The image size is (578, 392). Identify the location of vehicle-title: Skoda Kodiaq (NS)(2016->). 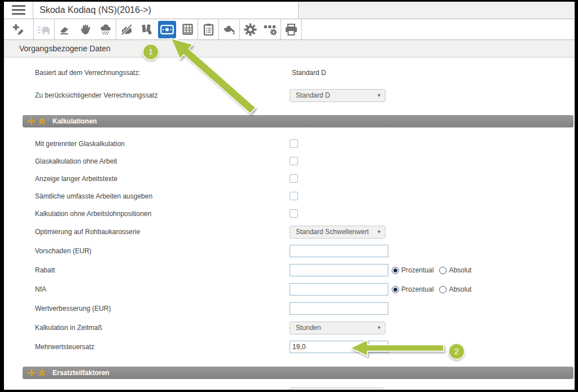
(166, 10).